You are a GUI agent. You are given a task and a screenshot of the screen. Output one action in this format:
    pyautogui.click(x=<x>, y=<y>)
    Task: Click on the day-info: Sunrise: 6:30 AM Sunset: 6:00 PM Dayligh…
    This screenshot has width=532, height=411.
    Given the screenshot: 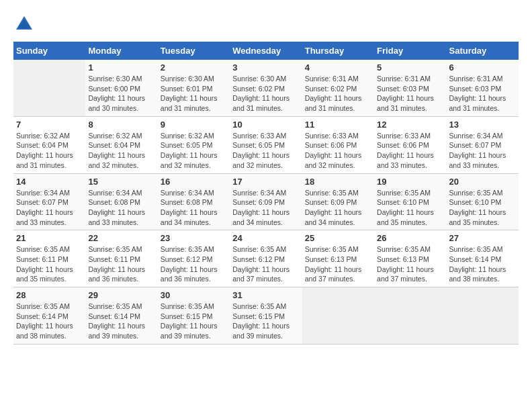 What is the action you would take?
    pyautogui.click(x=121, y=94)
    